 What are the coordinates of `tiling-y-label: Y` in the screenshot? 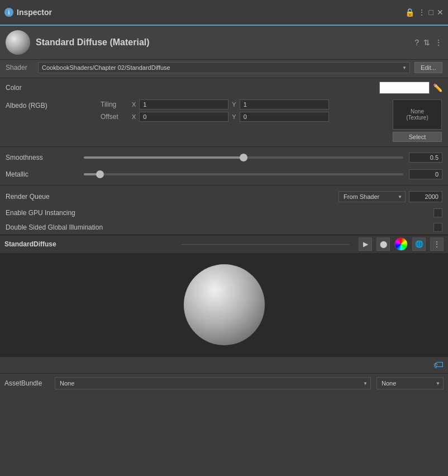 It's located at (233, 104).